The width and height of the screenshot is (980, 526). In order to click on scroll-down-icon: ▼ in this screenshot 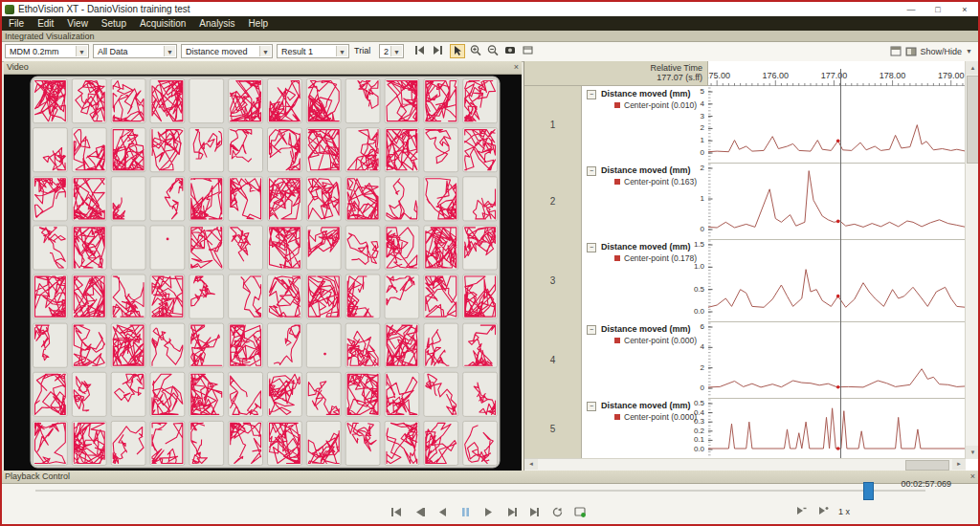, I will do `click(972, 452)`.